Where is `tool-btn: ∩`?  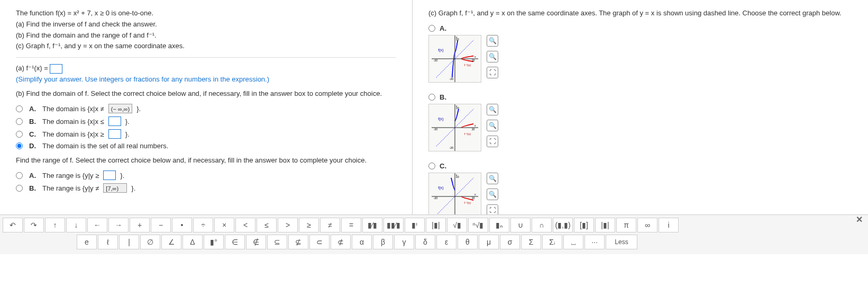
tool-btn: ∩ is located at coordinates (542, 225).